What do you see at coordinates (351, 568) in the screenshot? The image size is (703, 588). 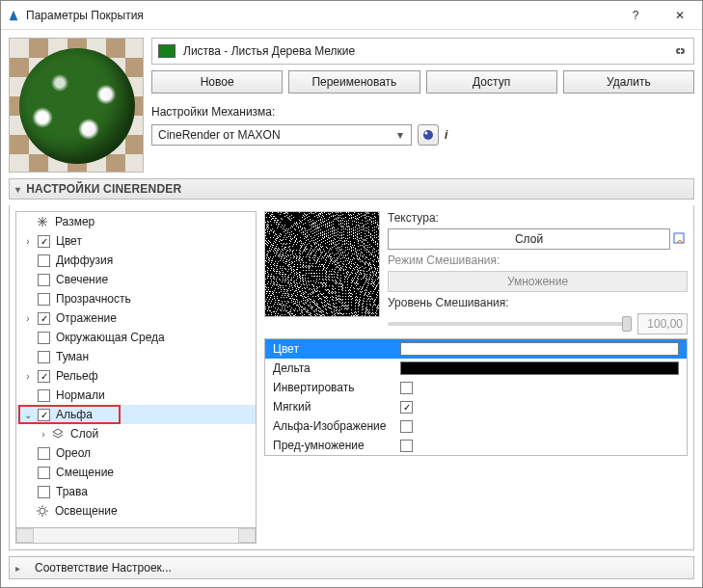 I see `footer-bar: ▸ Соответствие Настроек...` at bounding box center [351, 568].